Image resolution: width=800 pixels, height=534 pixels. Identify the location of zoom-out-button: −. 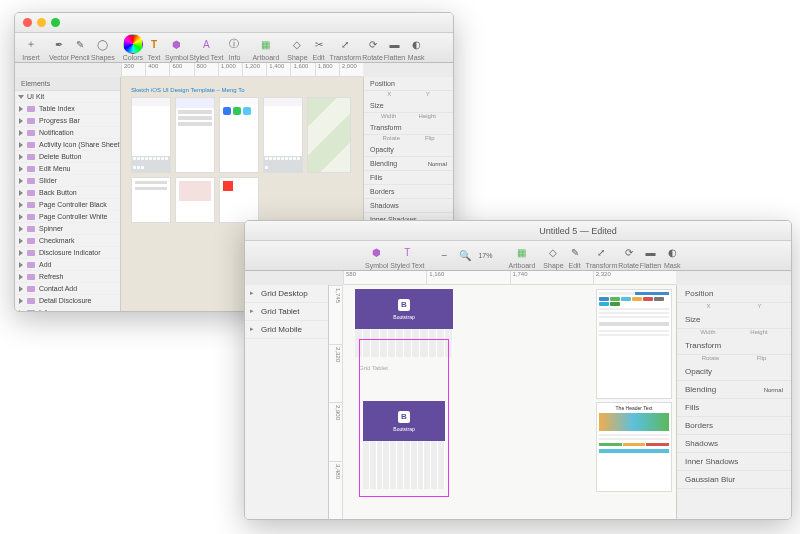
(444, 256).